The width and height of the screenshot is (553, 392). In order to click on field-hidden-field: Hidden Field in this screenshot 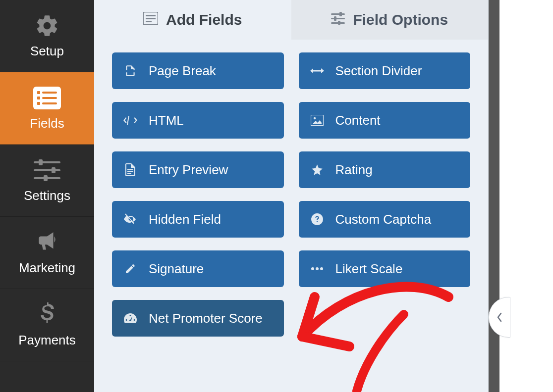, I will do `click(198, 219)`.